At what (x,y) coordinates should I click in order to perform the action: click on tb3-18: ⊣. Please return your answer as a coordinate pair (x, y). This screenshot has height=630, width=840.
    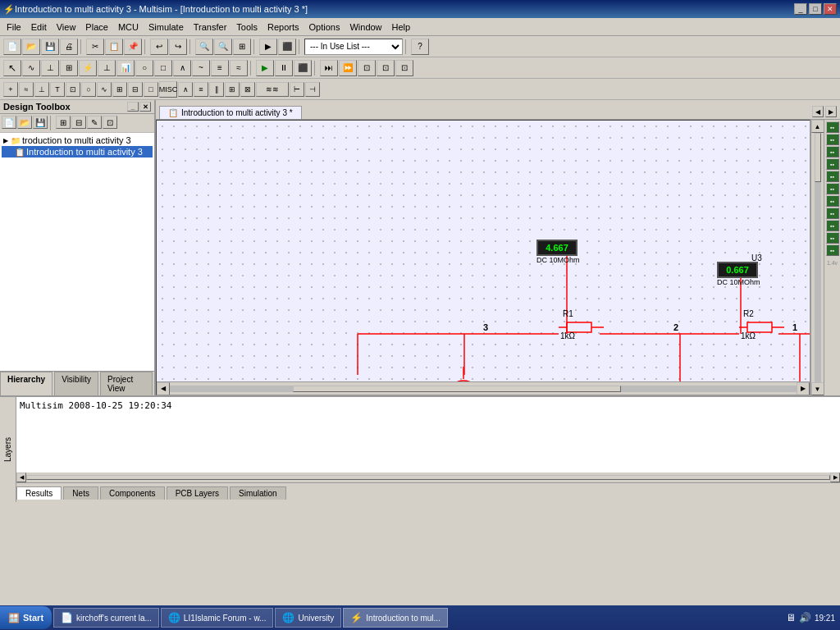
    Looking at the image, I should click on (313, 89).